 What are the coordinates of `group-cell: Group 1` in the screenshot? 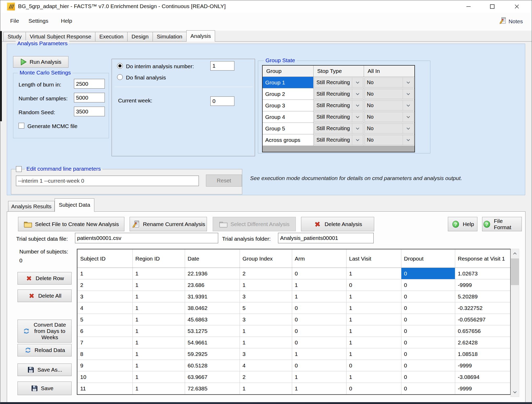 It's located at (288, 83).